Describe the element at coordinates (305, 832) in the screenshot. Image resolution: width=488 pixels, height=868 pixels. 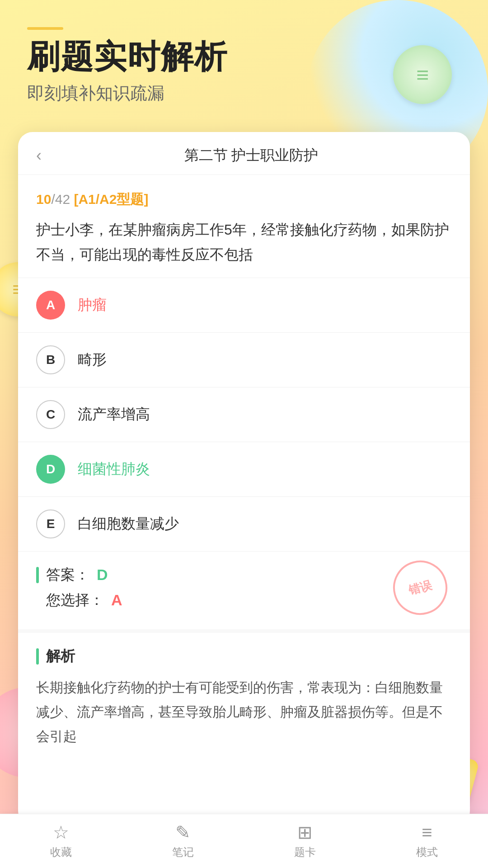
I see `card-icon: ⊞` at that location.